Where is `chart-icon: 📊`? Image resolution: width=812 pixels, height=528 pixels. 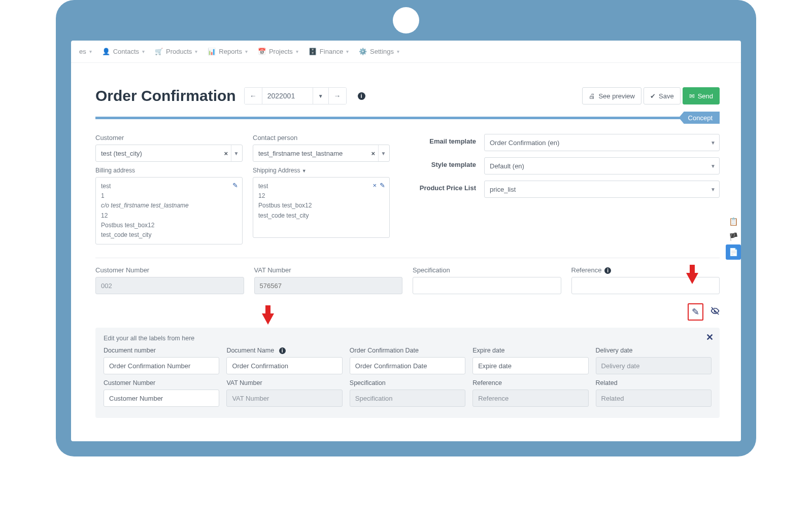
chart-icon: 📊 is located at coordinates (212, 52).